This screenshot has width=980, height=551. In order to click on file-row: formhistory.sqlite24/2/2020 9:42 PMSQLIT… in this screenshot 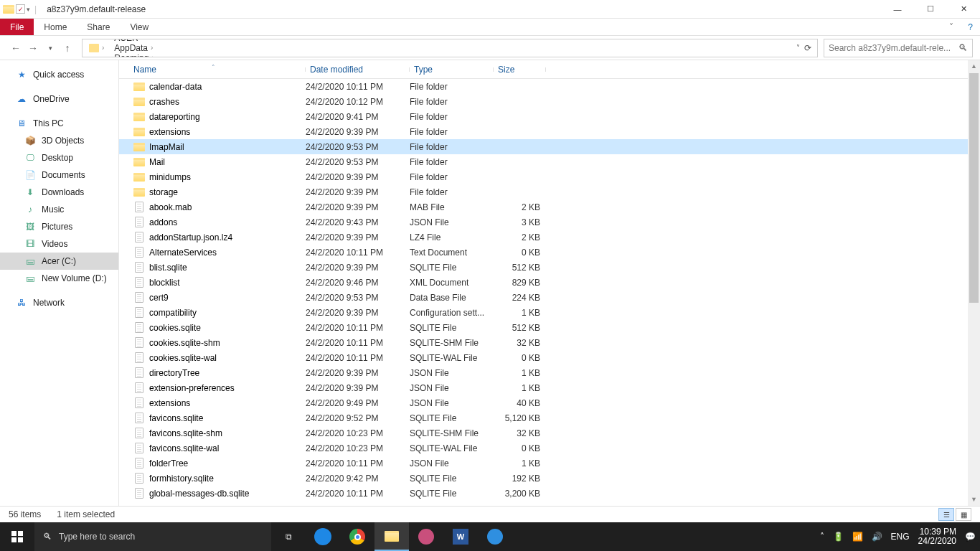, I will do `click(550, 478)`.